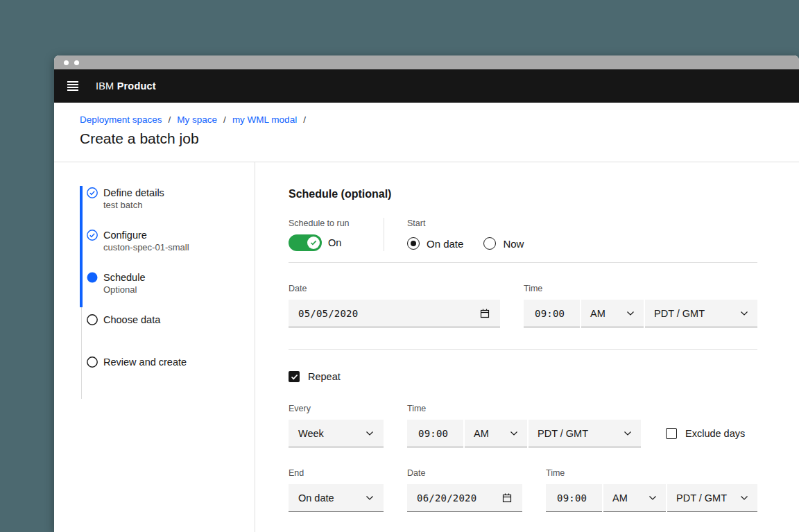 This screenshot has height=532, width=799. What do you see at coordinates (671, 434) in the screenshot?
I see `exclude-days-checkbox` at bounding box center [671, 434].